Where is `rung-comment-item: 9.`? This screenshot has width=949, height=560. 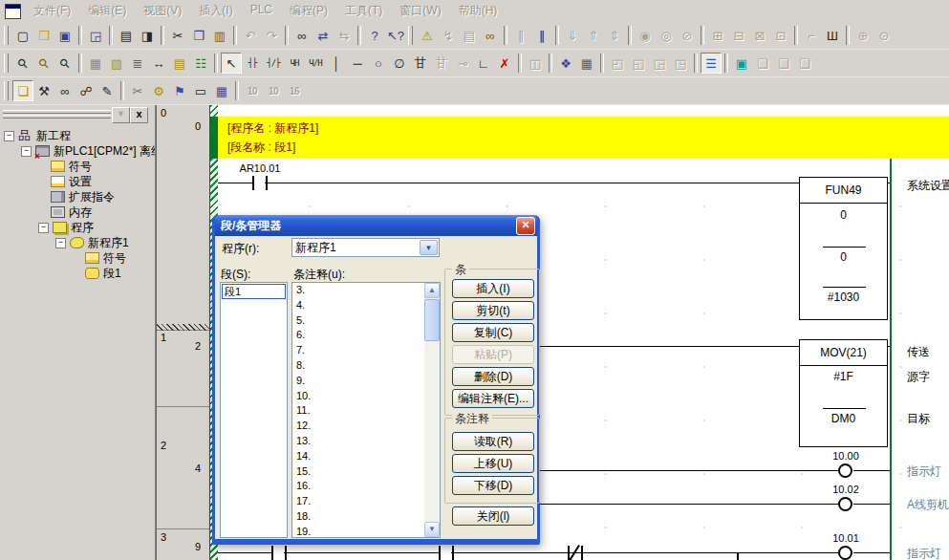 rung-comment-item: 9. is located at coordinates (358, 381).